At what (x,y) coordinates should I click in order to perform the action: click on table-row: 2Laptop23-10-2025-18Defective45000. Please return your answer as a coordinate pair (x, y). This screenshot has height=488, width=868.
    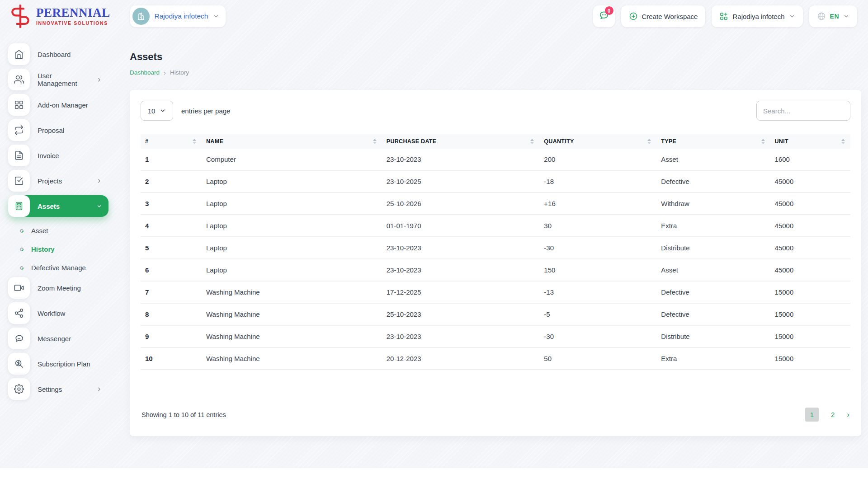
    Looking at the image, I should click on (495, 182).